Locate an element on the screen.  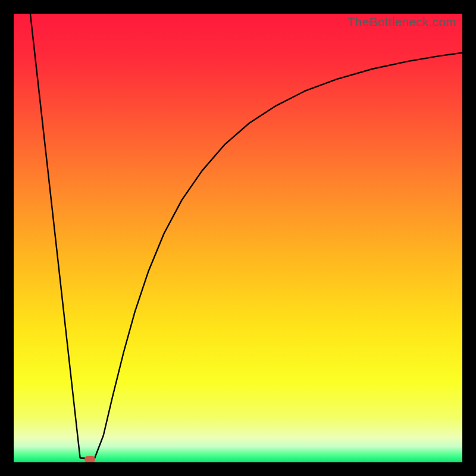
watermark-text: TheBottleneck.com is located at coordinates (402, 22).